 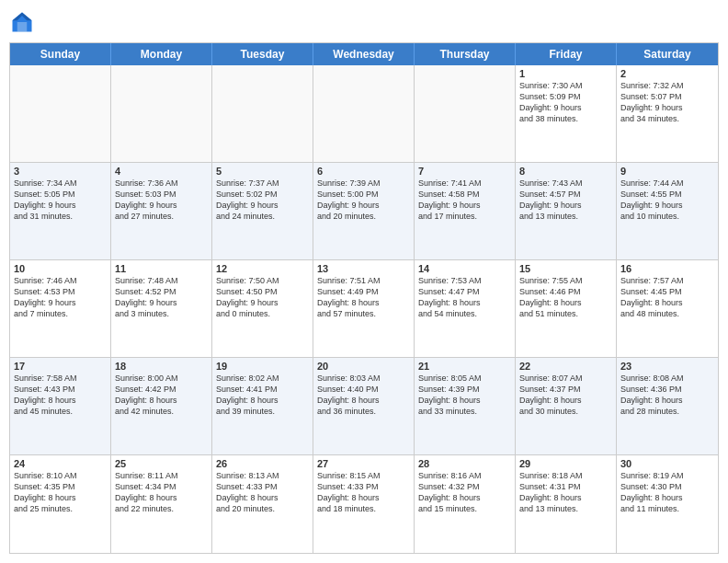 What do you see at coordinates (263, 504) in the screenshot?
I see `calendar-cell-4-2: 26Sunrise: 8:13 AM Sunset: 4:33 PM Dayli…` at bounding box center [263, 504].